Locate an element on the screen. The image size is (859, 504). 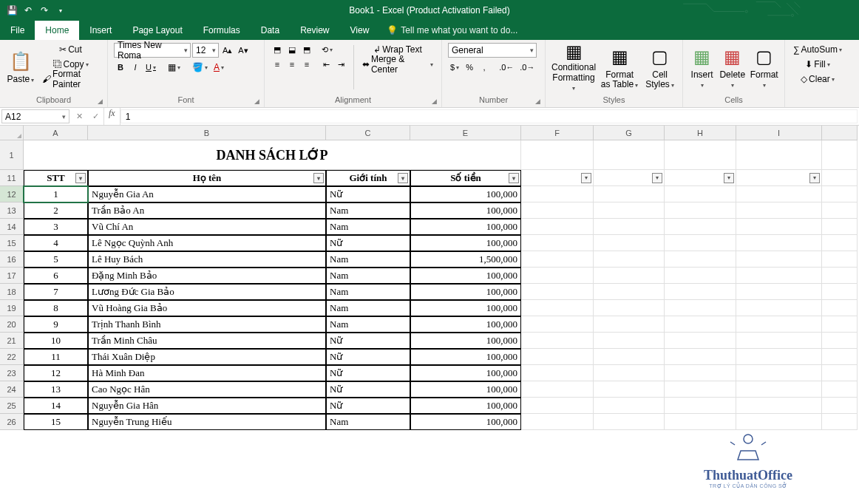
cell-hoten: Hà Minh Đan is located at coordinates (207, 373).